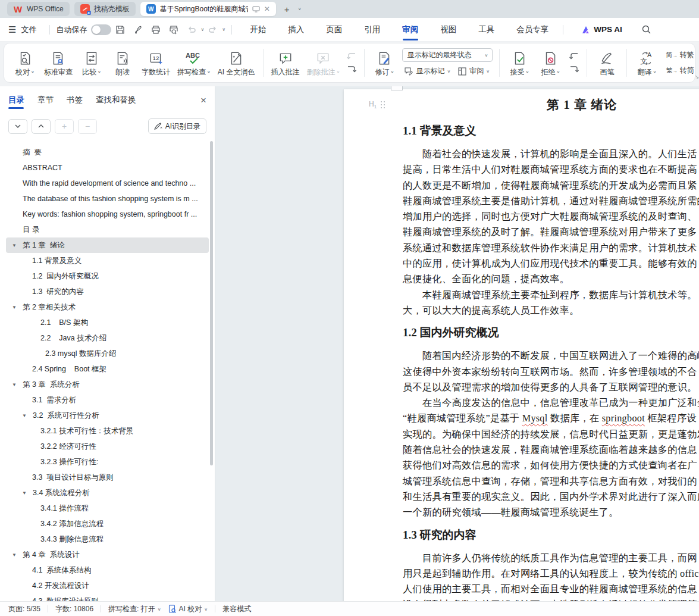 This screenshot has height=616, width=699. Describe the element at coordinates (474, 71) in the screenshot. I see `review-pane-button: 审阅∨` at that location.